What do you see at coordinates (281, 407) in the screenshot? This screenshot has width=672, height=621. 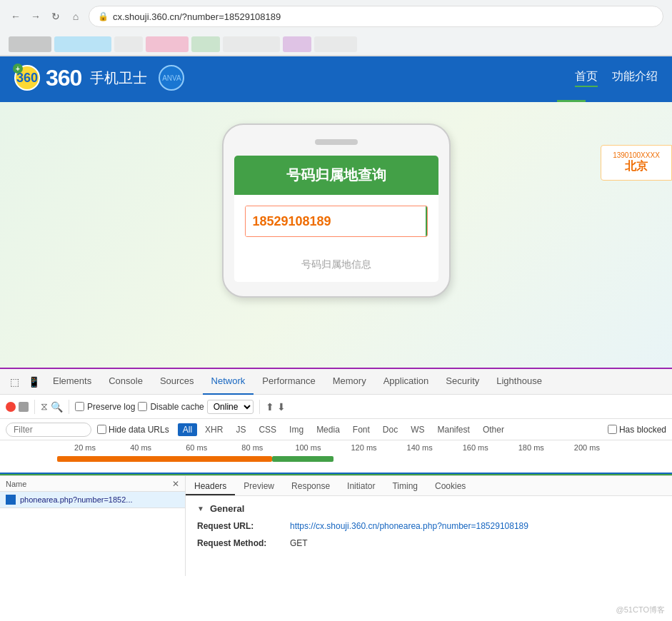 I see `download-icon: ⬇` at bounding box center [281, 407].